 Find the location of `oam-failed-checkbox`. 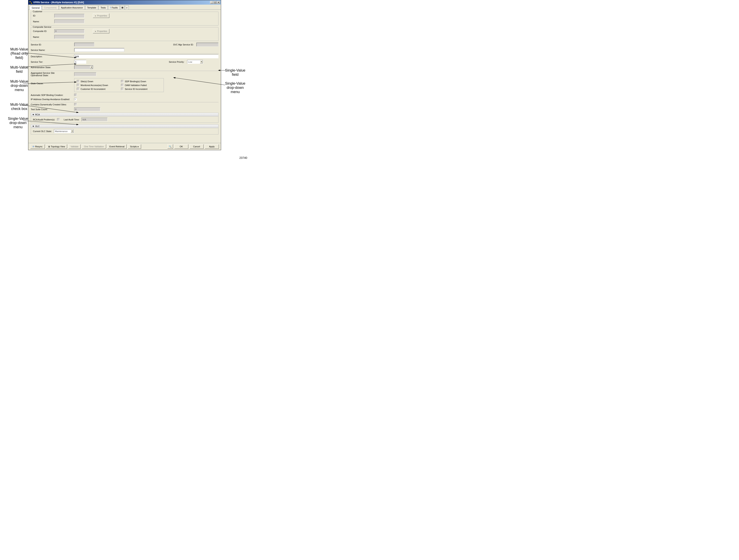

oam-failed-checkbox is located at coordinates (122, 85).